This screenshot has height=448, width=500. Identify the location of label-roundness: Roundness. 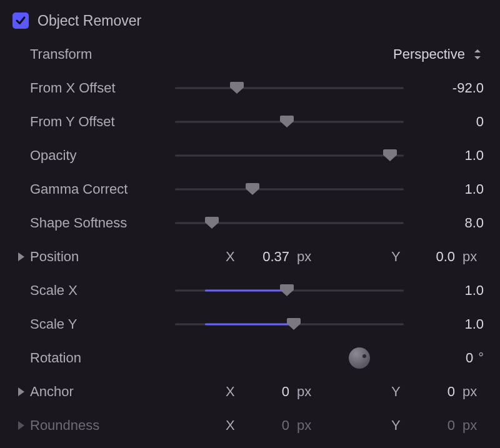
(91, 426).